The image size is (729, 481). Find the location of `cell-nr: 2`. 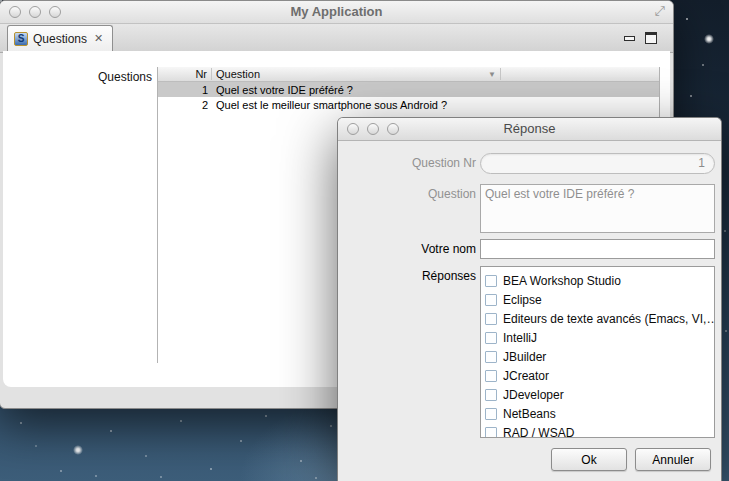

cell-nr: 2 is located at coordinates (185, 105).